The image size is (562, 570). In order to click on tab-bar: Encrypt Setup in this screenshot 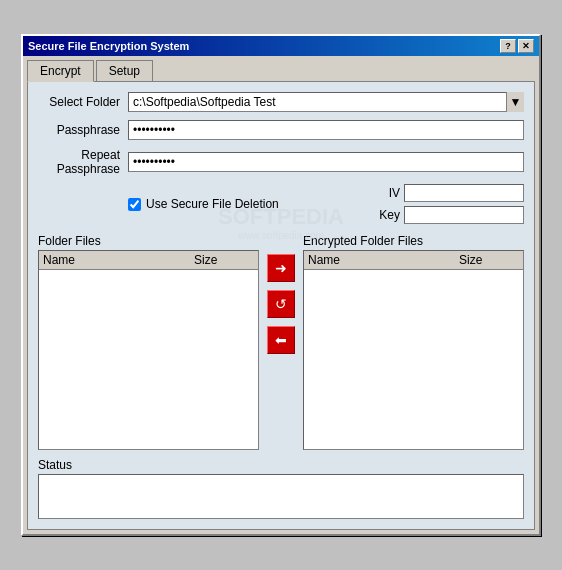, I will do `click(281, 70)`.